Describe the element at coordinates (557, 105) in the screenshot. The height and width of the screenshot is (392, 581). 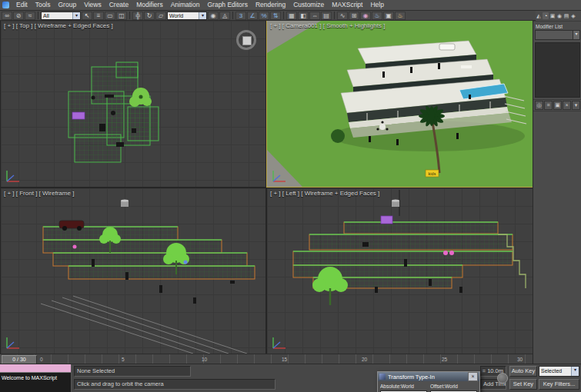
I see `make-unique-icon: ▣` at that location.